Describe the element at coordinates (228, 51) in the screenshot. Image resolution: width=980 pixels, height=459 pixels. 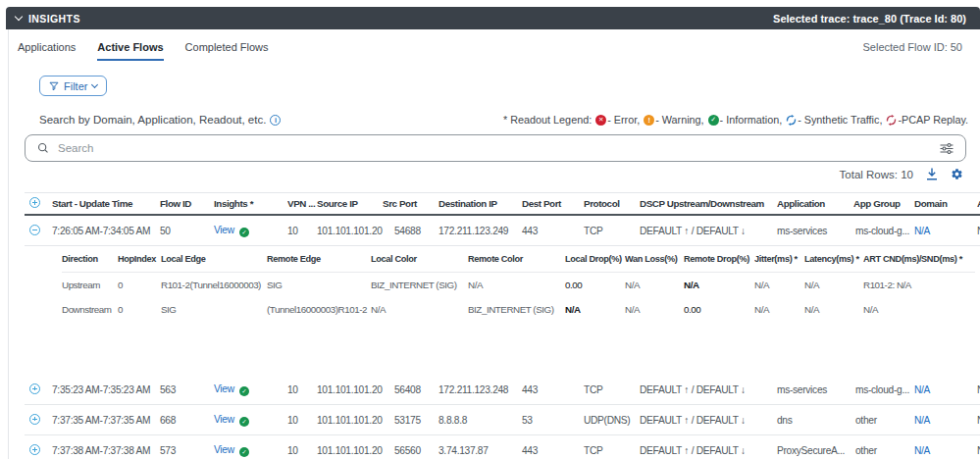
I see `tab-completed-flows: Completed Flows` at that location.